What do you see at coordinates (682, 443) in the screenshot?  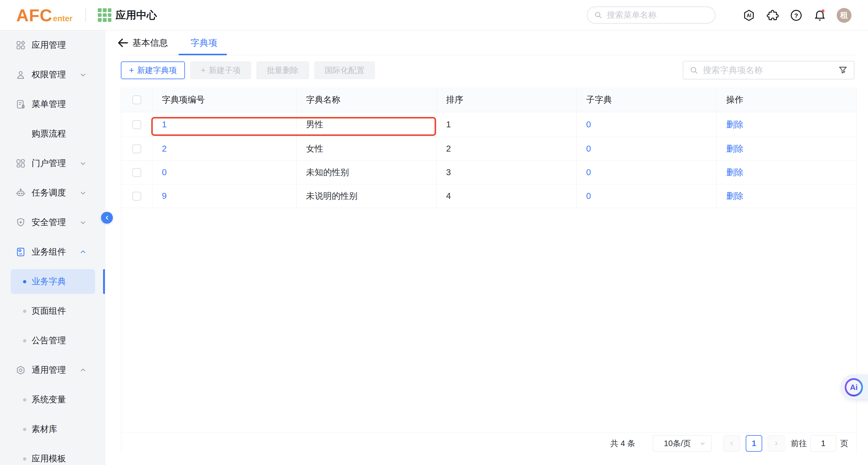 I see `page-size-select: 10条/页` at bounding box center [682, 443].